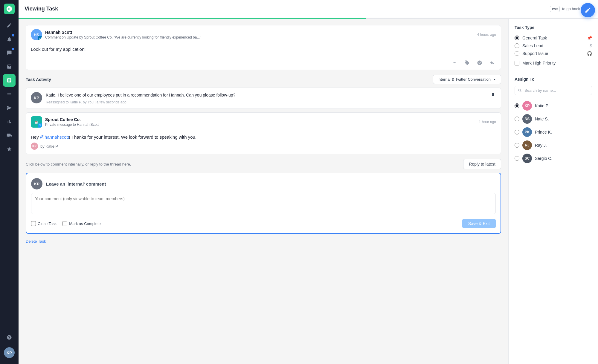  What do you see at coordinates (517, 119) in the screenshot?
I see `assignee-nate-radio` at bounding box center [517, 119].